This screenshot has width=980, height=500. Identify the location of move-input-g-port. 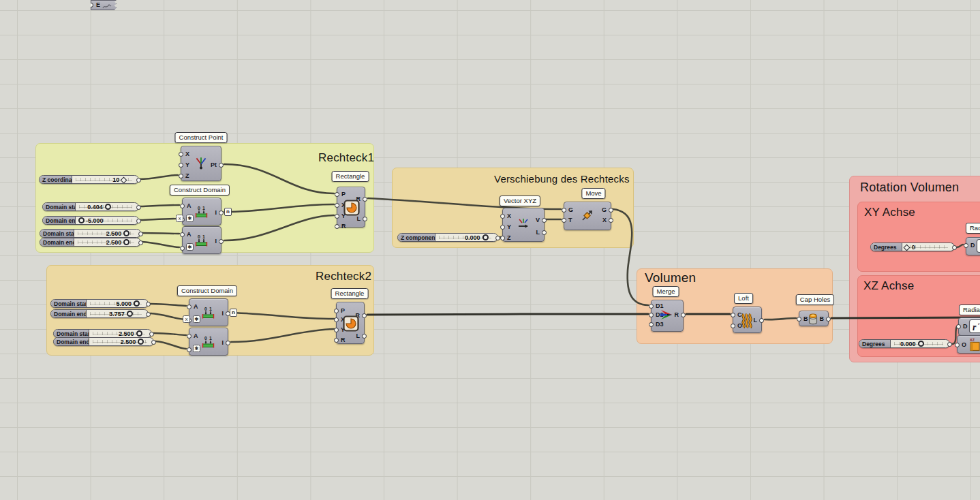
(564, 210).